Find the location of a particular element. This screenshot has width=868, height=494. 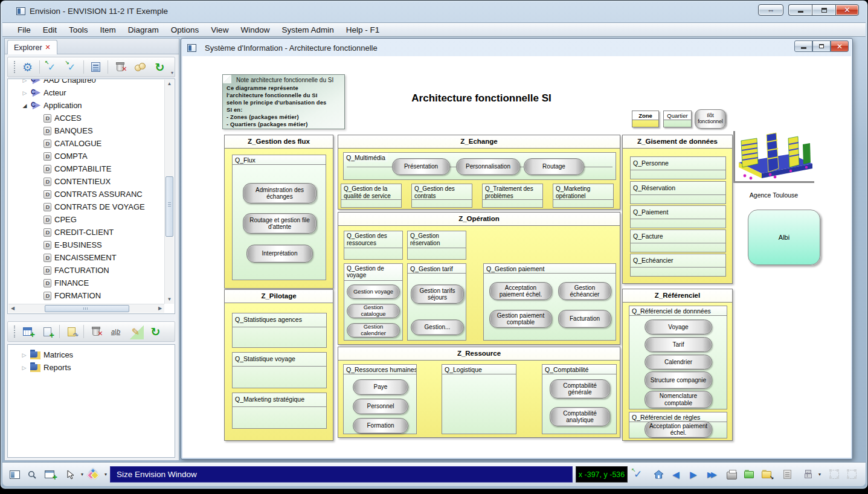

checkin-icon is located at coordinates (71, 67).